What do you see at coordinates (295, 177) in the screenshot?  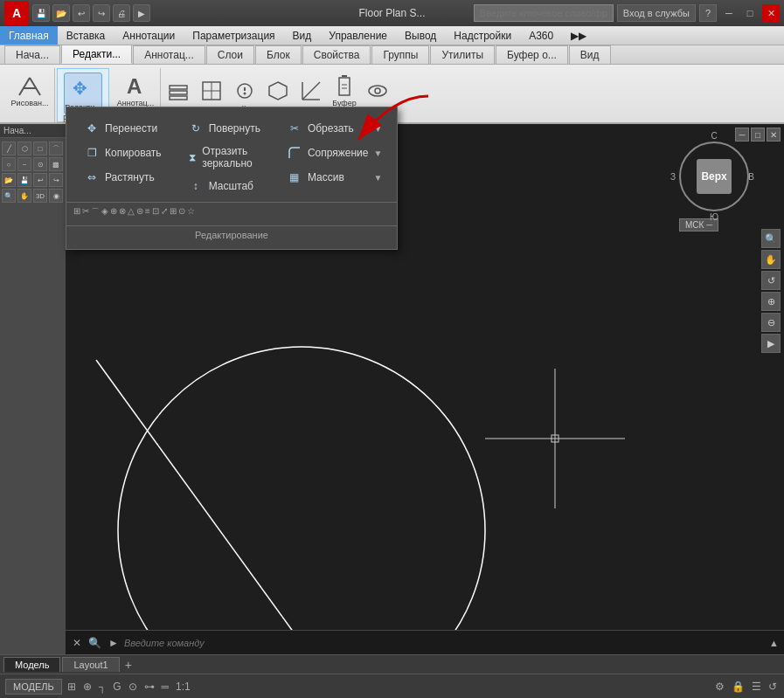 I see `array-icon: ▦` at bounding box center [295, 177].